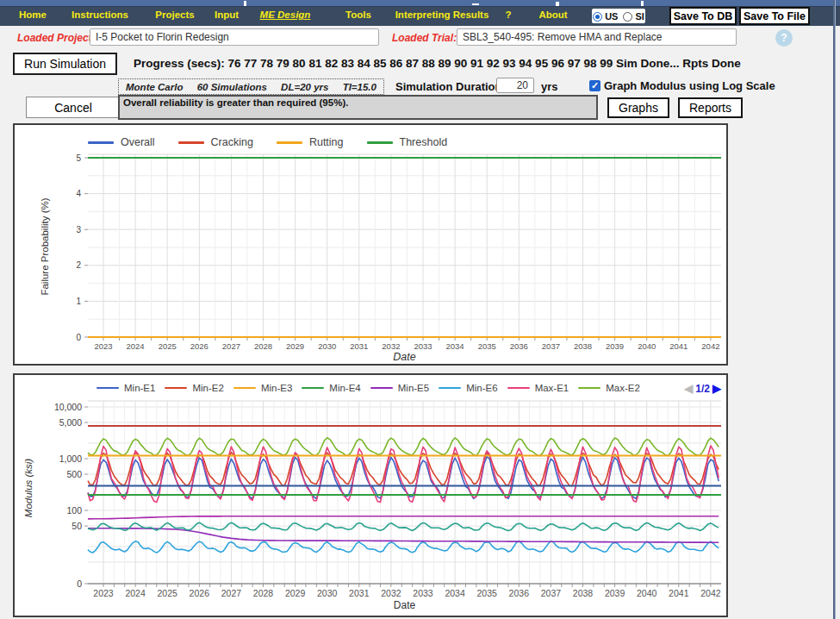 The width and height of the screenshot is (840, 619). What do you see at coordinates (582, 347) in the screenshot?
I see `svg-text: 2038` at bounding box center [582, 347].